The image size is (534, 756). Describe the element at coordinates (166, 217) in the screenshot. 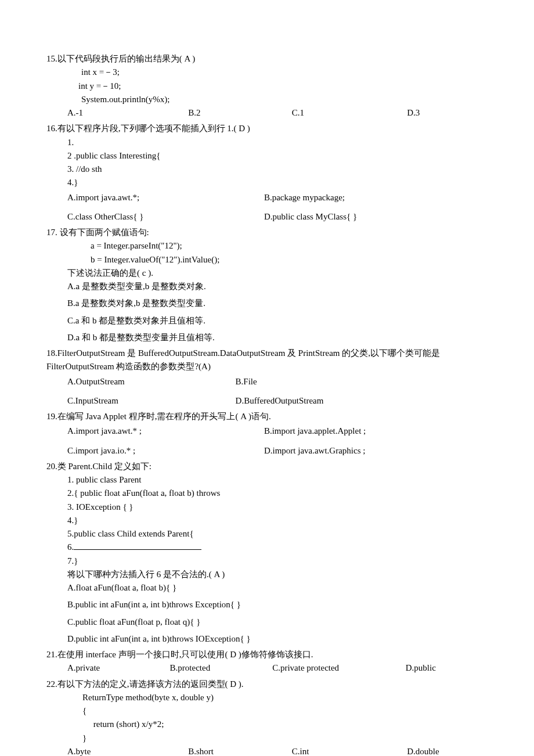

I see `option-c: C.class OtherClass{ }` at that location.